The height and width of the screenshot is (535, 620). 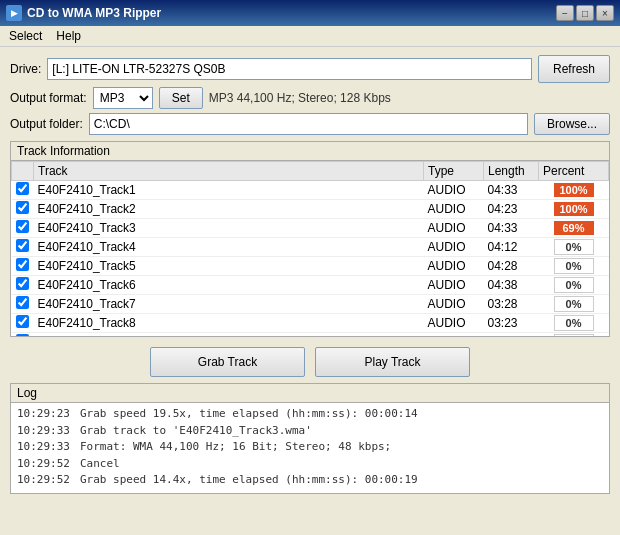 What do you see at coordinates (310, 100) in the screenshot?
I see `format-row: Output format: MP3 WMA Set MP3 44,100 Hz…` at bounding box center [310, 100].